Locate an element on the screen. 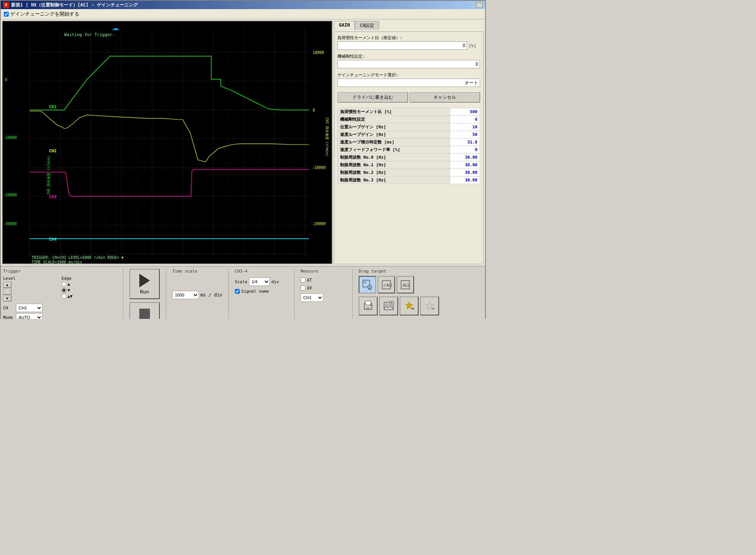 The image size is (756, 555). edge-both-label: ▲▼ is located at coordinates (70, 296).